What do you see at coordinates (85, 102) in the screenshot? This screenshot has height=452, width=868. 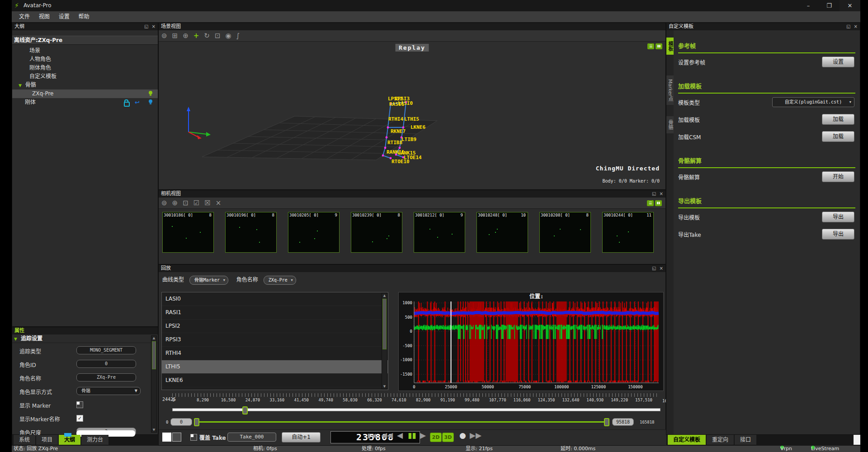 I see `tree-item-rigidbody: 刚体 ↩` at bounding box center [85, 102].